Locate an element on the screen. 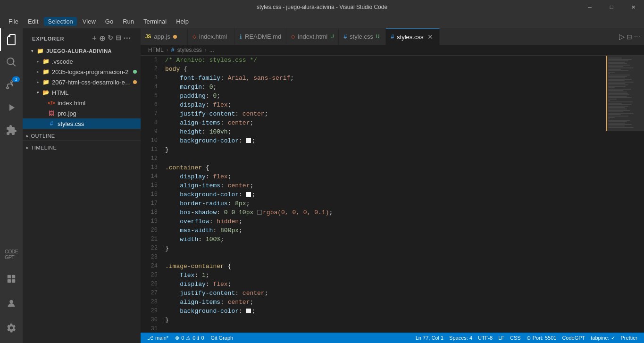 This screenshot has width=644, height=343. status-port: ⊙ Port: 5501 is located at coordinates (542, 338).